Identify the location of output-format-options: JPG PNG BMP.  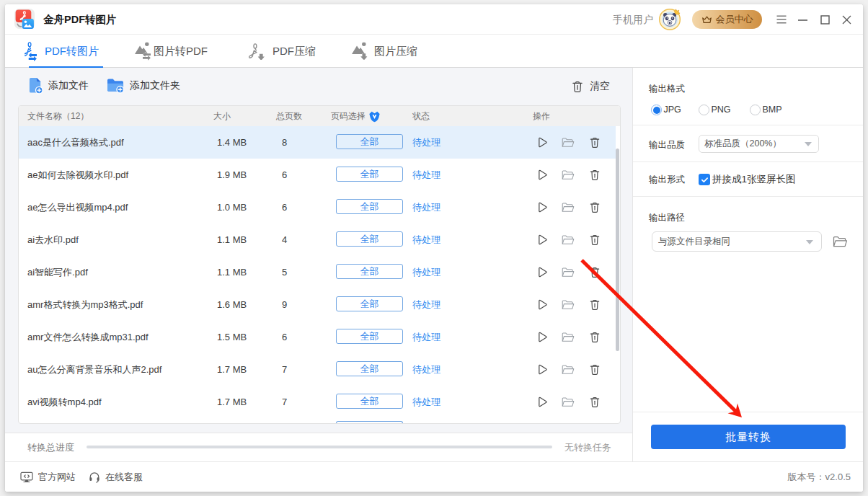
(717, 110).